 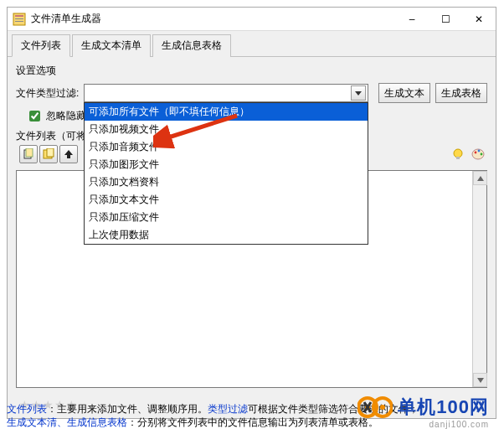 I want to click on ignore-hidden-input, so click(x=35, y=116).